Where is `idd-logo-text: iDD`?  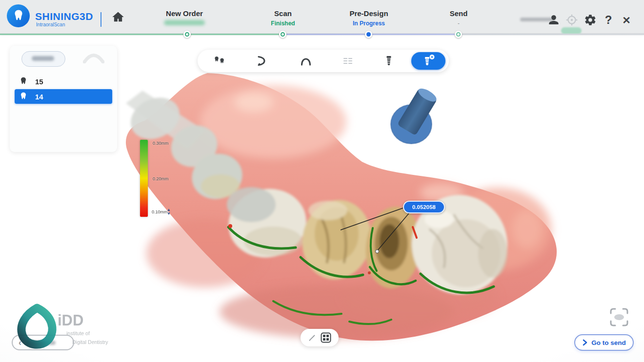
idd-logo-text: iDD is located at coordinates (70, 321).